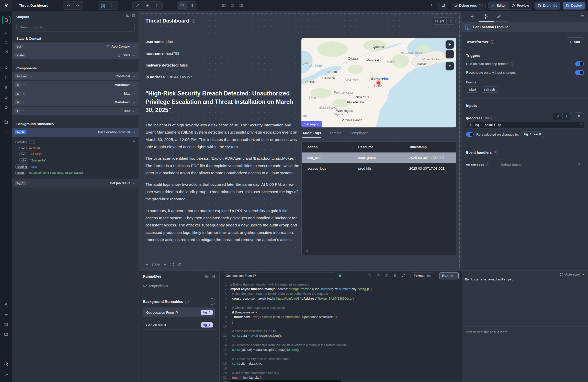 Image resolution: width=588 pixels, height=382 pixels. Describe the element at coordinates (567, 116) in the screenshot. I see `eval-mode-icon: f` at that location.